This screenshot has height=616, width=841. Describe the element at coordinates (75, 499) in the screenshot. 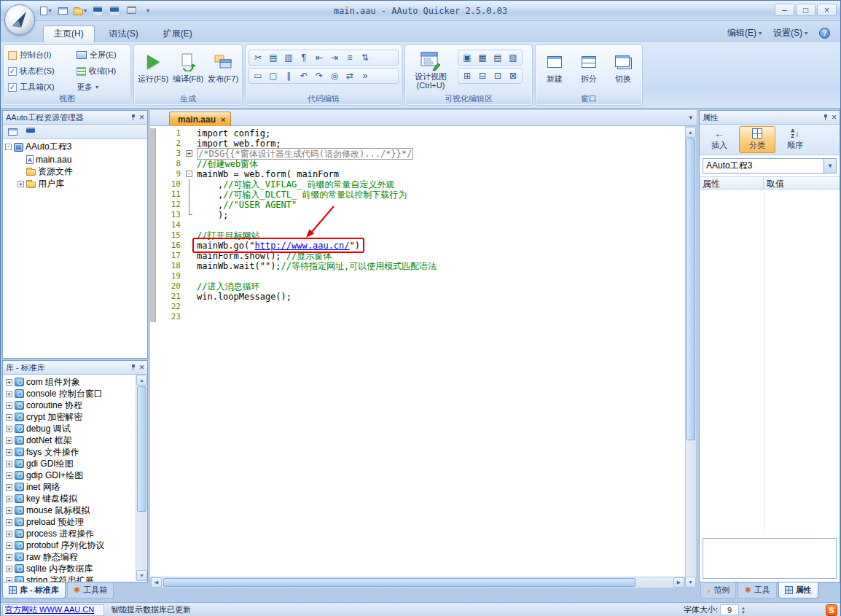

I see `library-item: +key 键盘模拟` at that location.